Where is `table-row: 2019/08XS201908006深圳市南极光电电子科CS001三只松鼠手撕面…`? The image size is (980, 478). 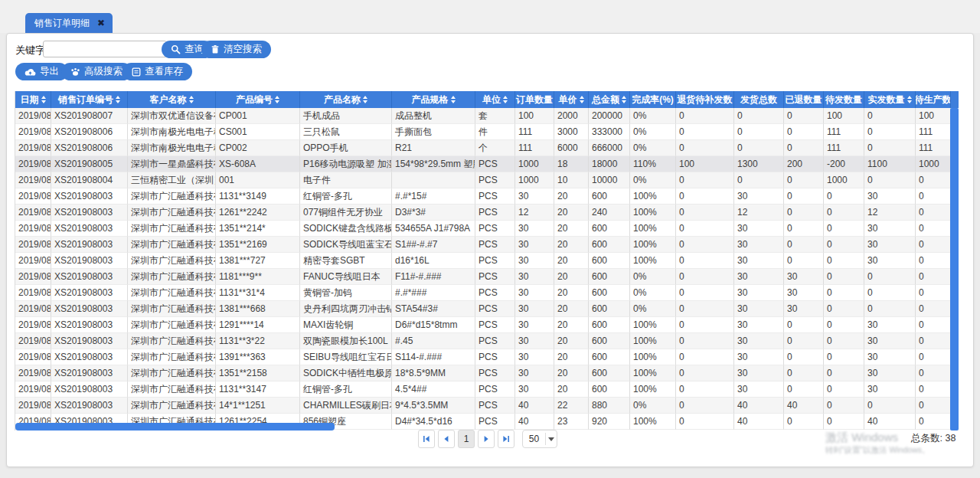
table-row: 2019/08XS201908006深圳市南极光电电子科CS001三只松鼠手撕面… is located at coordinates (487, 132).